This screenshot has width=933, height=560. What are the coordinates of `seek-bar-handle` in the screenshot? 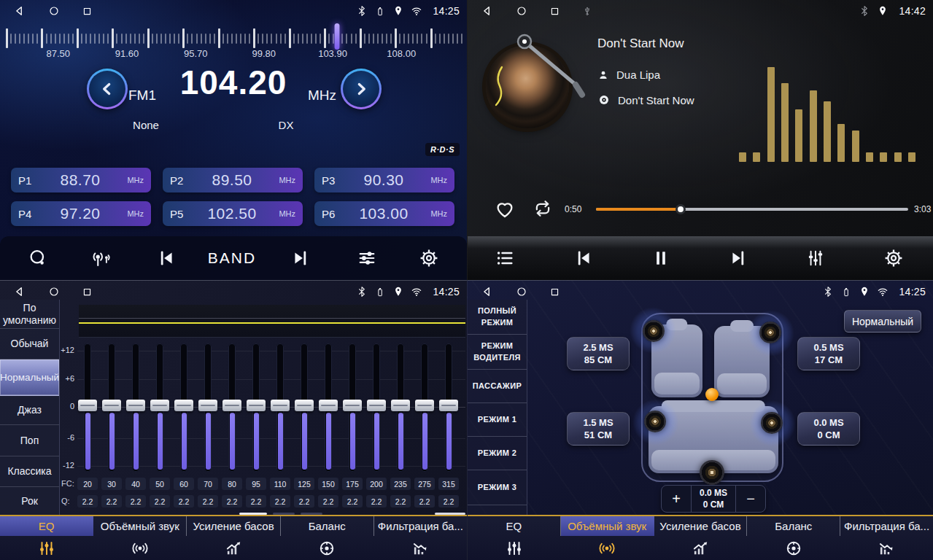 It's located at (681, 209).